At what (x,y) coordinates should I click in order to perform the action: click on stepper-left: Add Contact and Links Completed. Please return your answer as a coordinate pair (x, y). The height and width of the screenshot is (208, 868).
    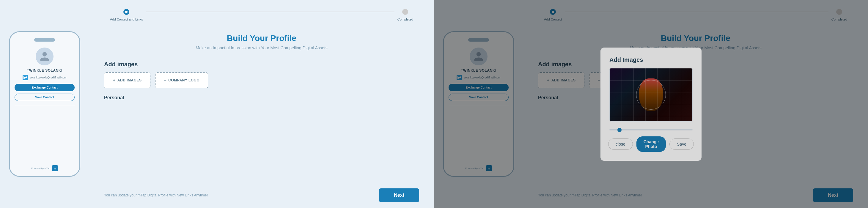
    Looking at the image, I should click on (261, 15).